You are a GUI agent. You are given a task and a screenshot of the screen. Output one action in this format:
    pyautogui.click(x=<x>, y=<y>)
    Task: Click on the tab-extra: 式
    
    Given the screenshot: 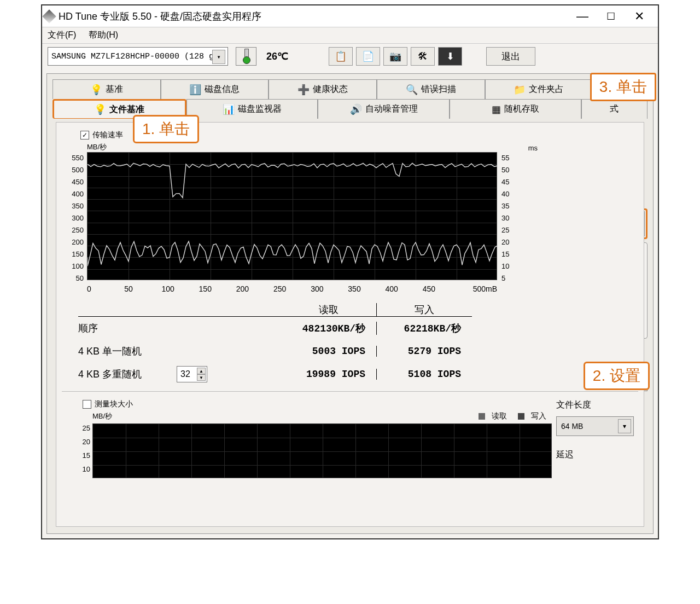 What is the action you would take?
    pyautogui.click(x=615, y=109)
    